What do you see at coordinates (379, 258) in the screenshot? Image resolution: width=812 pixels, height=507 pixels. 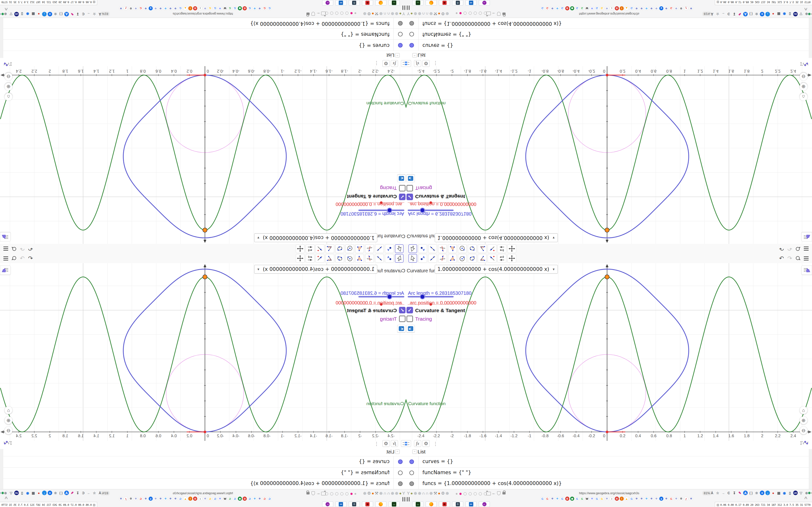 I see `line-tool-button` at bounding box center [379, 258].